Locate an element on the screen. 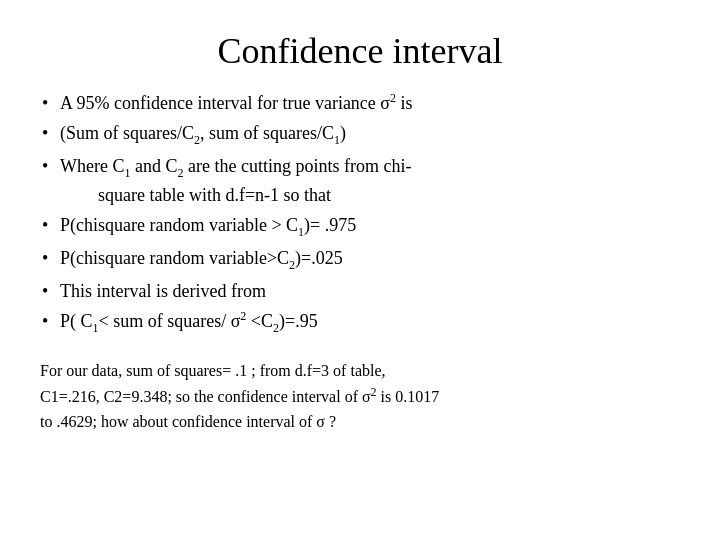 The image size is (720, 540). bullet-item-6: This interval is derived from is located at coordinates (360, 291).